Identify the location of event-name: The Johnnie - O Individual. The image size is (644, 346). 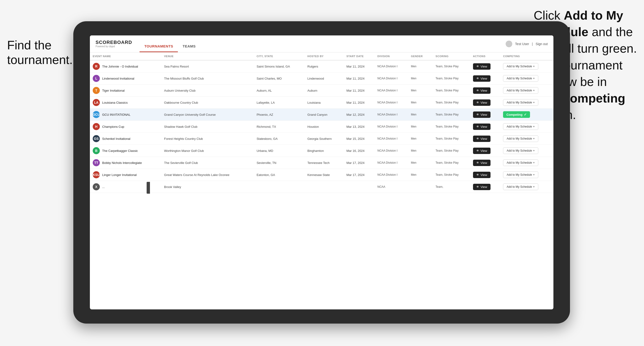
(120, 66).